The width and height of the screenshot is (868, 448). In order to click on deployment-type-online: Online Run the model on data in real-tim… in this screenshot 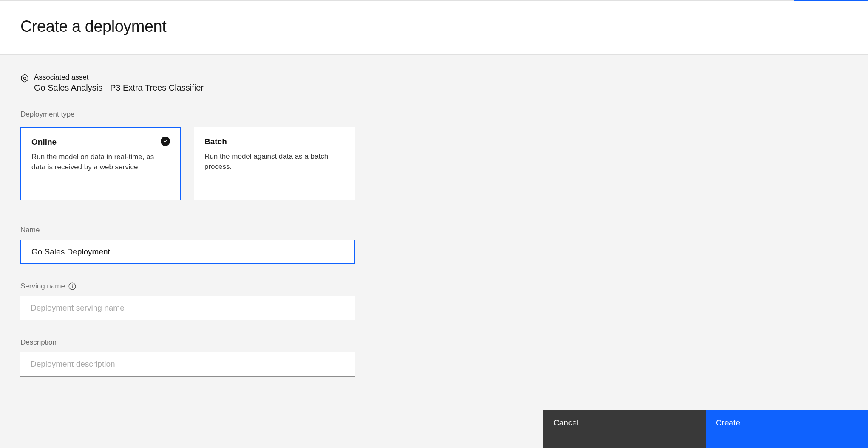, I will do `click(101, 164)`.